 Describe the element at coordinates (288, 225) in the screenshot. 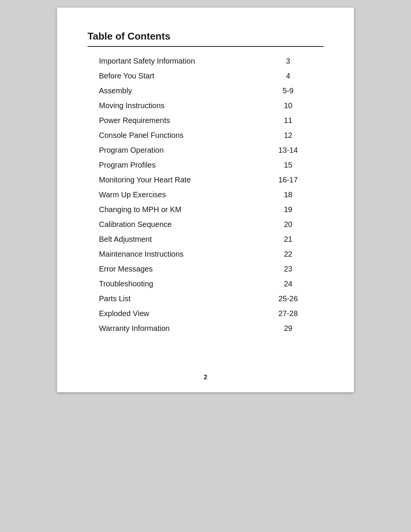

I see `toc-item-page: 20` at that location.